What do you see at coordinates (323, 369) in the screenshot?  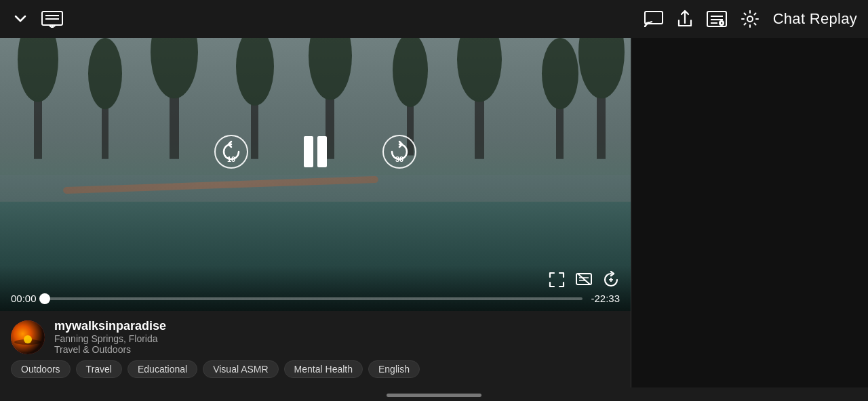 I see `tag-item: Mental Health` at bounding box center [323, 369].